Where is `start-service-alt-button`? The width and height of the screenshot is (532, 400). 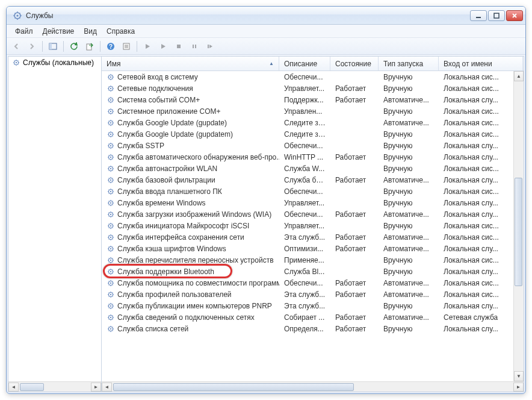
start-service-alt-button is located at coordinates (163, 46).